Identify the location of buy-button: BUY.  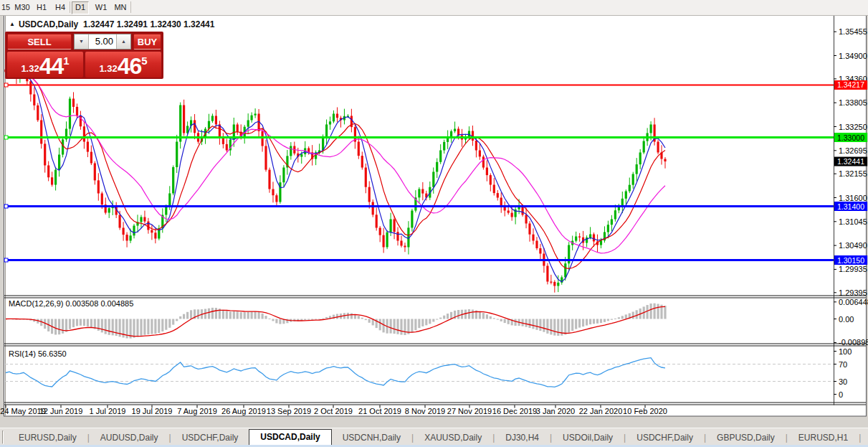
(148, 42).